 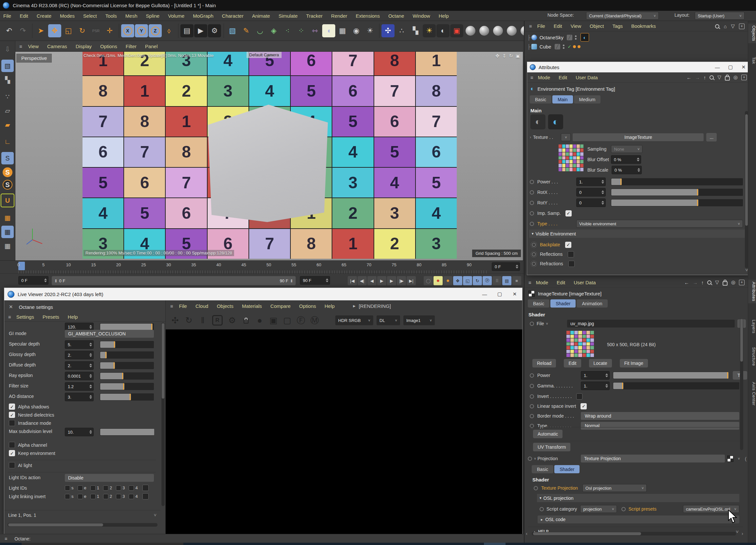 What do you see at coordinates (7, 111) in the screenshot?
I see `edges-mode-icon: ▱` at bounding box center [7, 111].